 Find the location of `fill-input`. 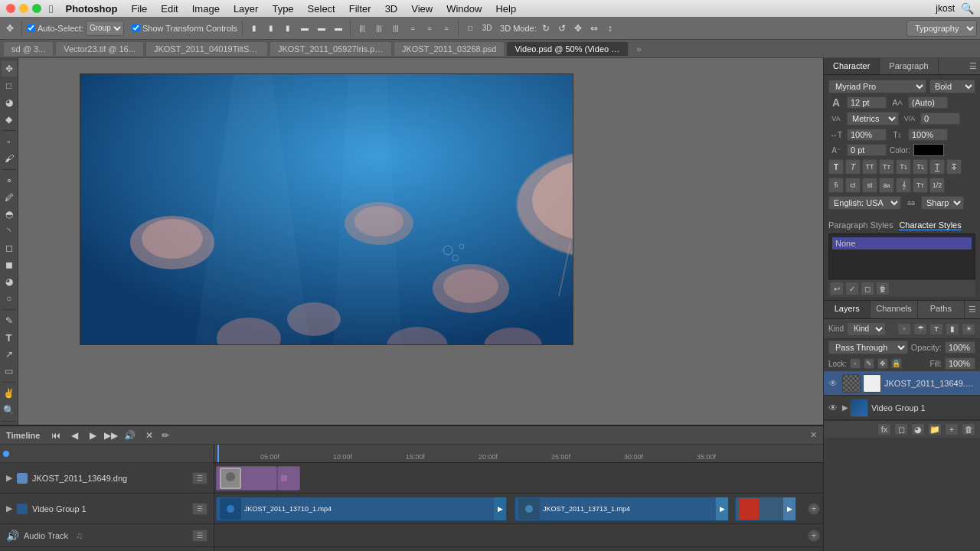

fill-input is located at coordinates (960, 364).